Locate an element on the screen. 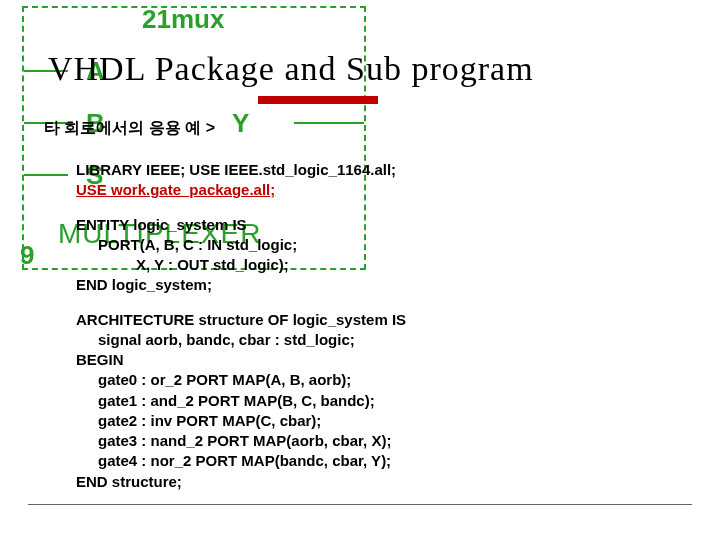 The width and height of the screenshot is (720, 540). pin-y is located at coordinates (329, 123).